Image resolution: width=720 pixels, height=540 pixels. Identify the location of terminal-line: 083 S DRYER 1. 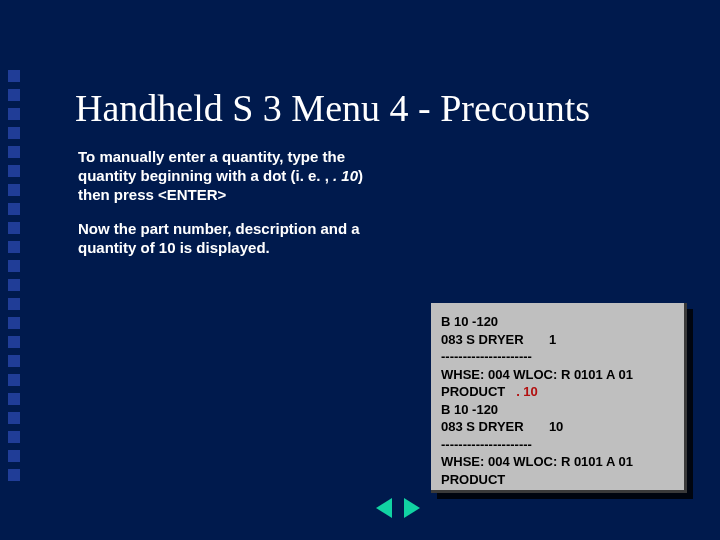
(558, 340).